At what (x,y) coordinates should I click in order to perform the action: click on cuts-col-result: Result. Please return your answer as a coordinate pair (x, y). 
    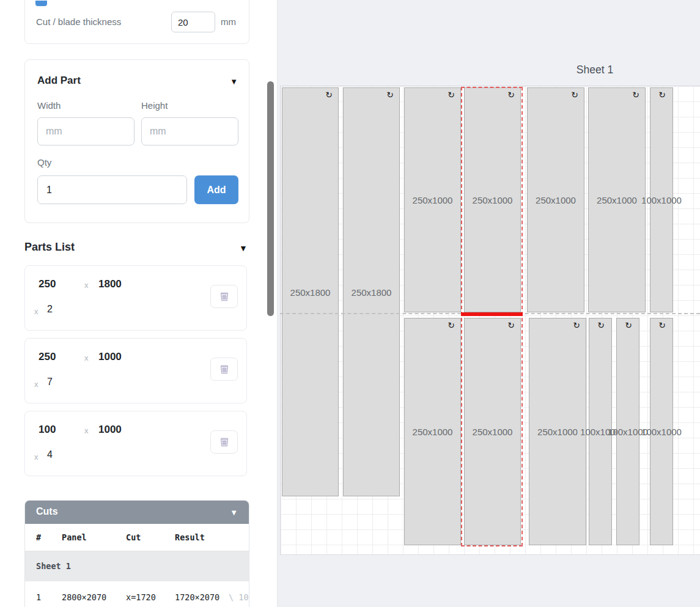
    Looking at the image, I should click on (190, 537).